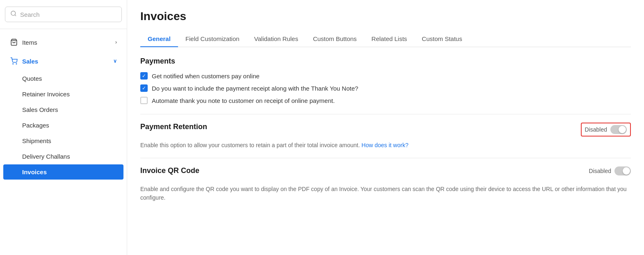 Image resolution: width=644 pixels, height=255 pixels. Describe the element at coordinates (63, 157) in the screenshot. I see `sidebar-item-delivery-challans: Delivery Challans` at that location.